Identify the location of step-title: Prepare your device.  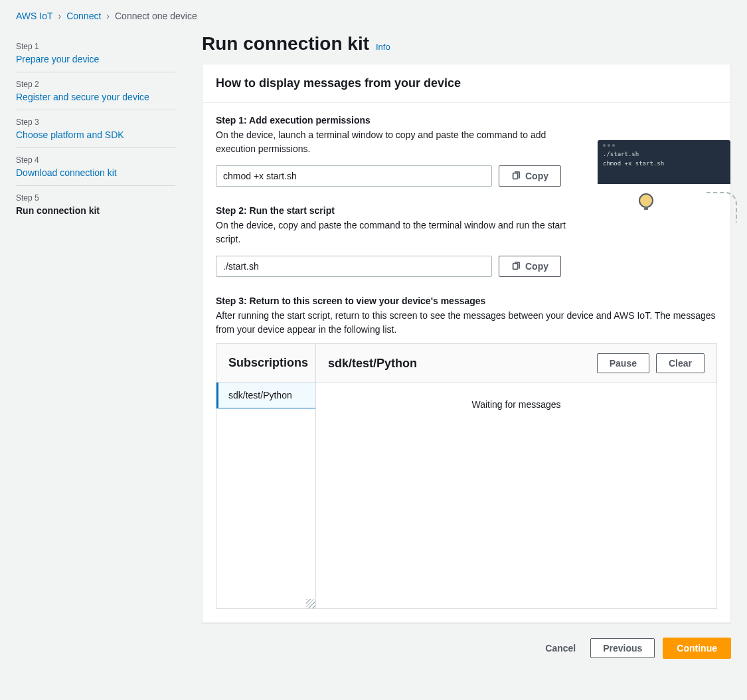
(96, 59).